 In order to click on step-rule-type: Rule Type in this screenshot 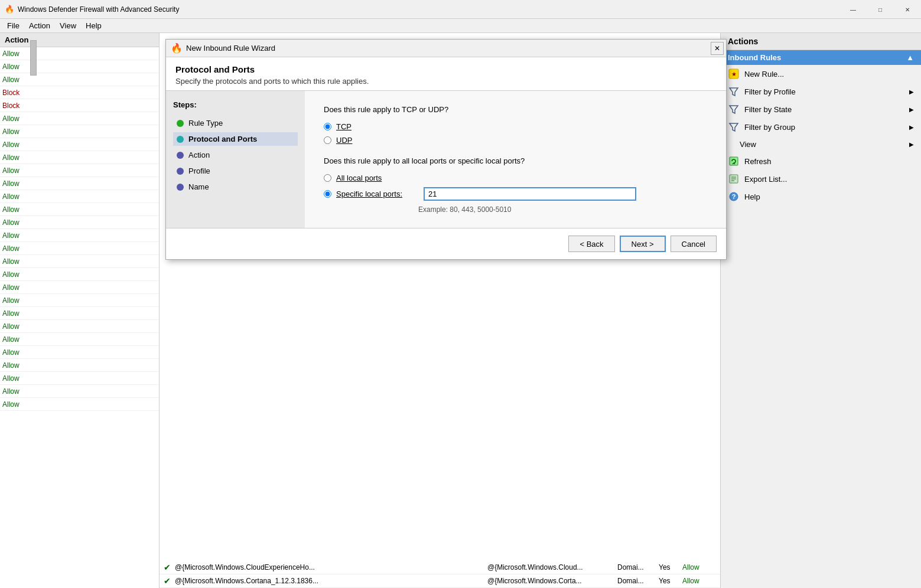, I will do `click(235, 123)`.